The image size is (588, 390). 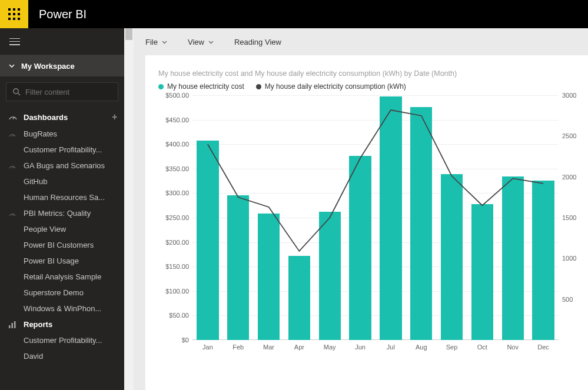 What do you see at coordinates (62, 229) in the screenshot?
I see `sidebar-item: People View` at bounding box center [62, 229].